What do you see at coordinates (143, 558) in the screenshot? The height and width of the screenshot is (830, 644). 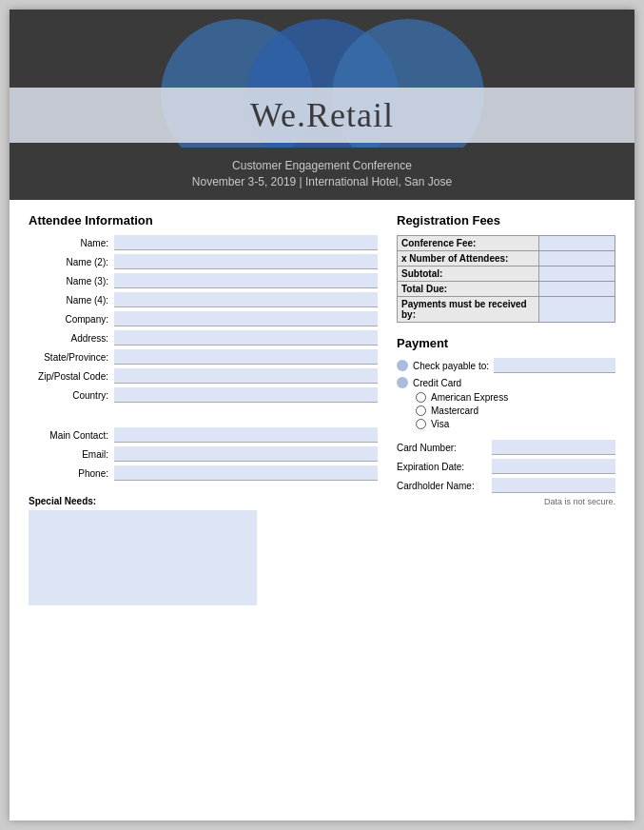 I see `special-needs-input` at bounding box center [143, 558].